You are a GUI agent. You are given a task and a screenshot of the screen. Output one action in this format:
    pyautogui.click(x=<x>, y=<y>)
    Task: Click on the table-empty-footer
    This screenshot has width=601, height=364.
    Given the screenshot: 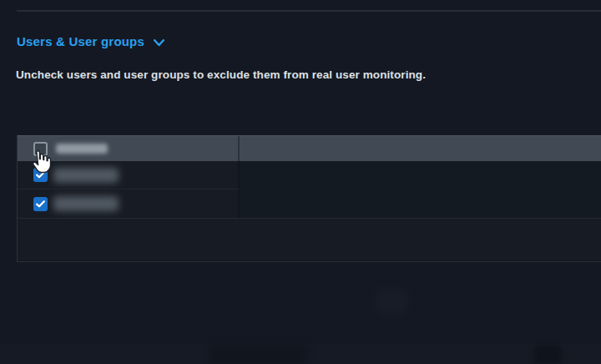 What is the action you would take?
    pyautogui.click(x=309, y=240)
    